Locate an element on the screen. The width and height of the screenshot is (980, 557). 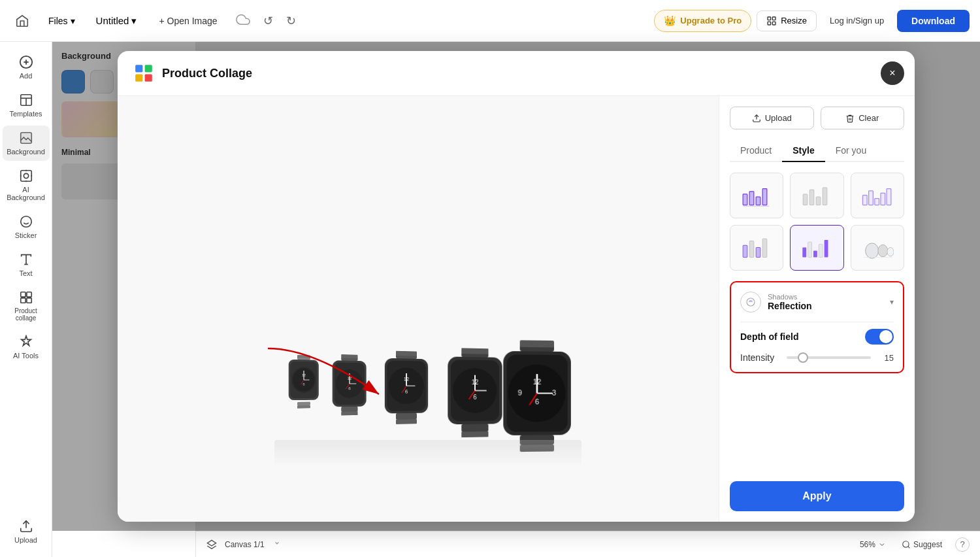
upgrade-button: 👑 Upgrade to Pro is located at coordinates (703, 21).